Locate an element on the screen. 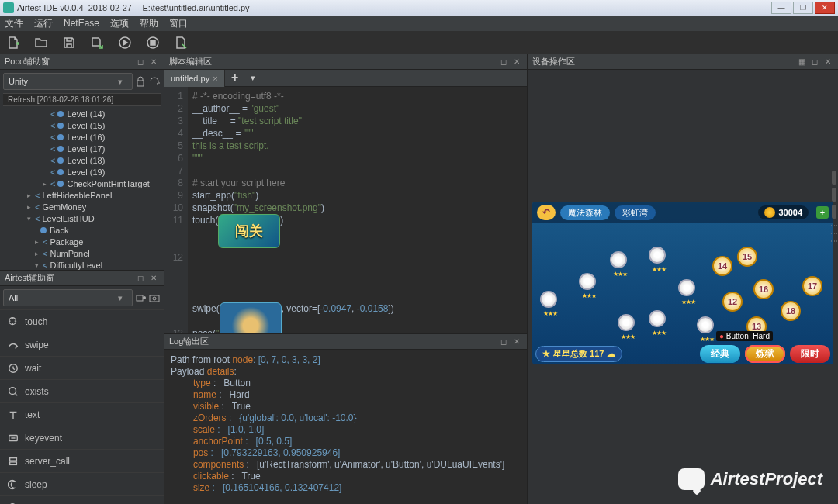  menubar: 文件 运行 NetEase 选项 帮助 窗口 is located at coordinates (419, 23).